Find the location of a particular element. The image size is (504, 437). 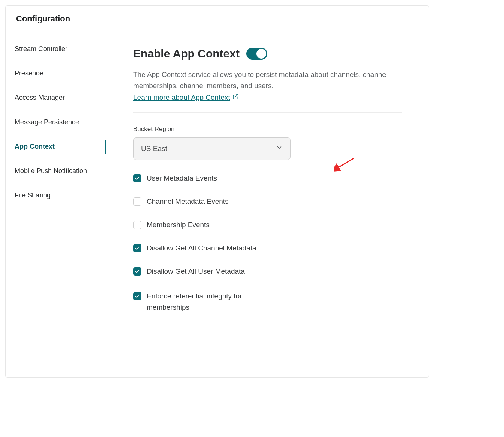

page-title: Enable App Context is located at coordinates (186, 54).